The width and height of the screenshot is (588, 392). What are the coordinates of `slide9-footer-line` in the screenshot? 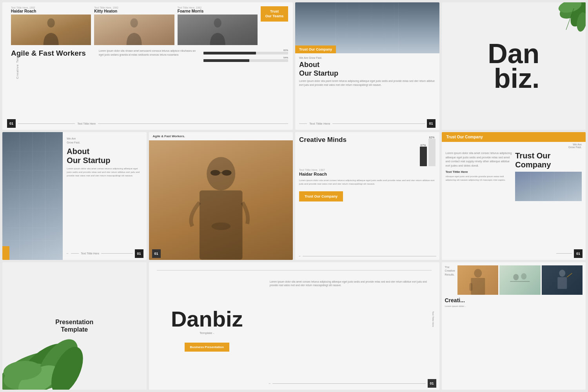 It's located at (349, 383).